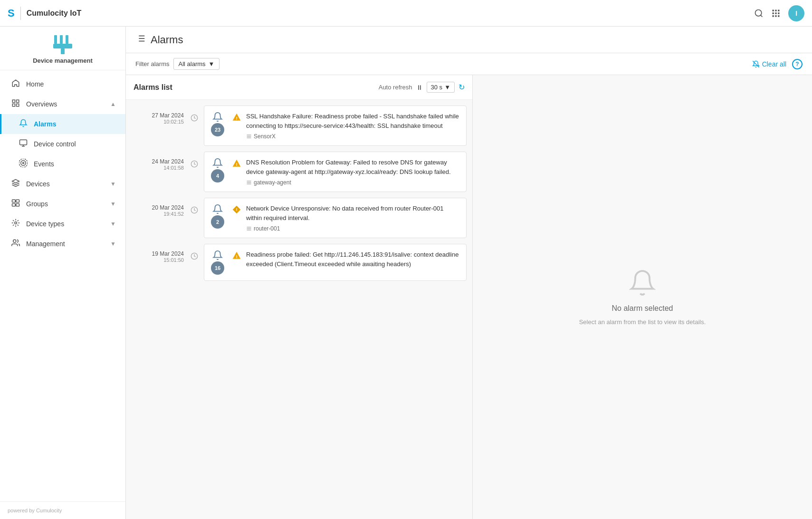 Image resolution: width=812 pixels, height=519 pixels. I want to click on sidebar-item-events: Events, so click(63, 164).